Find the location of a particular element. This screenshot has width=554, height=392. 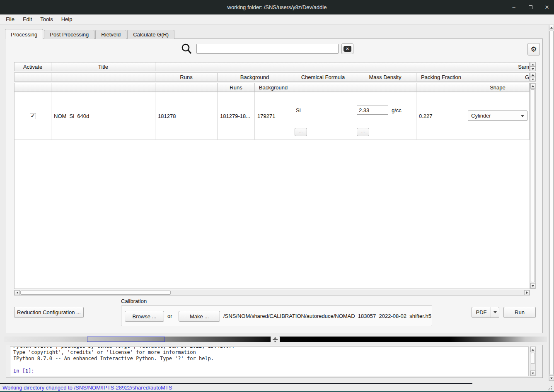

gear-icon: ⚙ is located at coordinates (534, 50).